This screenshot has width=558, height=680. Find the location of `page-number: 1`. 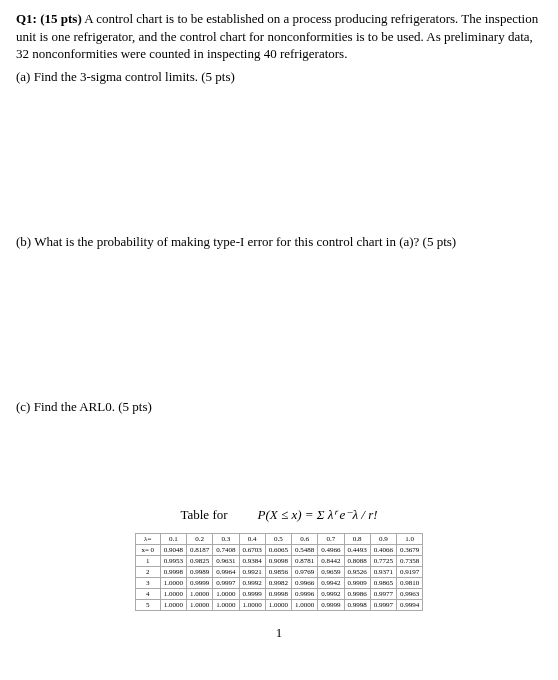

page-number: 1 is located at coordinates (279, 633).